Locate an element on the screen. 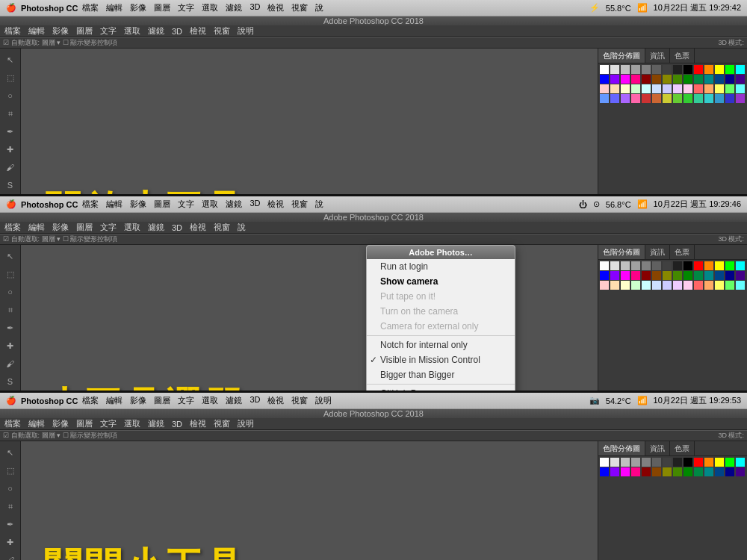 The width and height of the screenshot is (747, 560). ps-view-2b: 檢視 is located at coordinates (198, 227).